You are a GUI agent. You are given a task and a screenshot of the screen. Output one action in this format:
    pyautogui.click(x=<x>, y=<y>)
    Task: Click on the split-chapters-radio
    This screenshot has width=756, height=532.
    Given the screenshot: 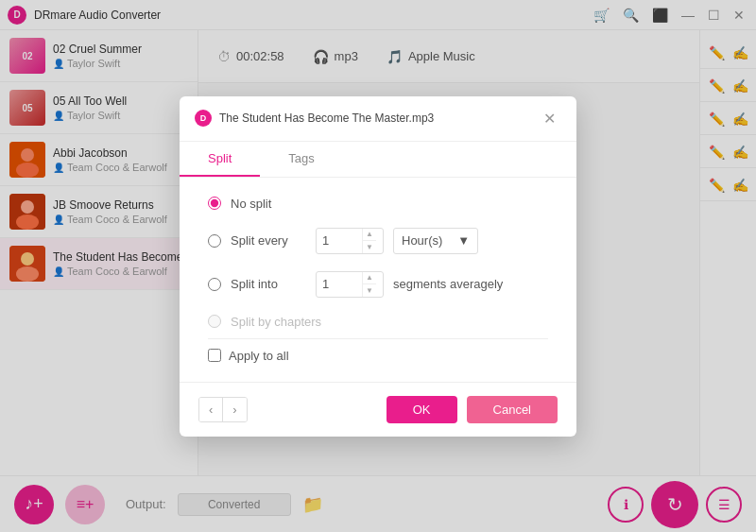 What is the action you would take?
    pyautogui.click(x=215, y=321)
    